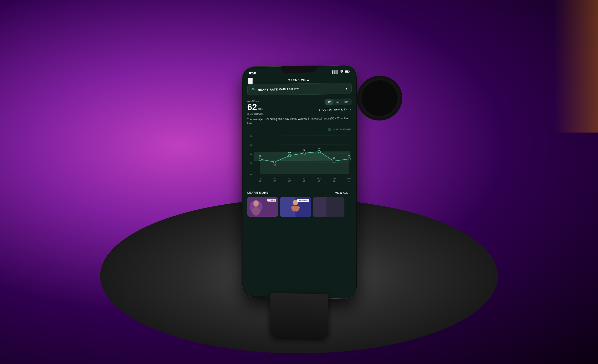  Describe the element at coordinates (343, 193) in the screenshot. I see `view-all-button: VIEW ALL →` at that location.